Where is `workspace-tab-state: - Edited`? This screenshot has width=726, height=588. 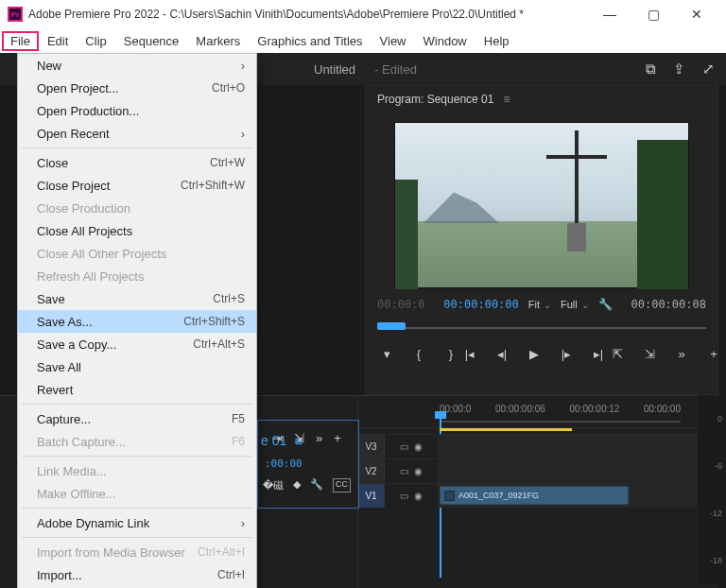 workspace-tab-state: - Edited is located at coordinates (395, 70).